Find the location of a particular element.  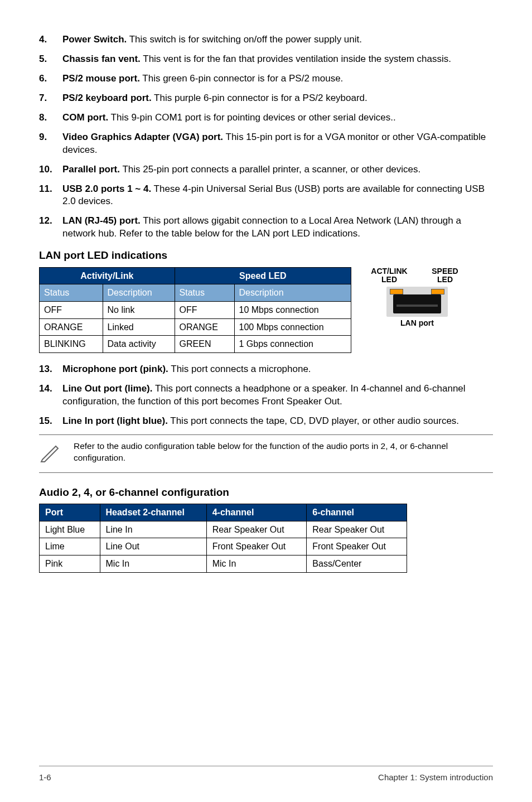

cell: 100 Mbps connection is located at coordinates (293, 327).